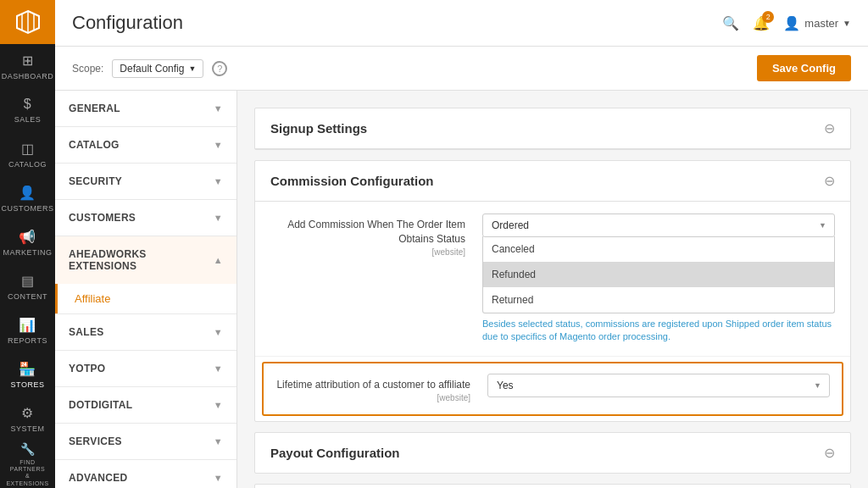  Describe the element at coordinates (659, 300) in the screenshot. I see `dropdown-item-returned: Returned` at that location.